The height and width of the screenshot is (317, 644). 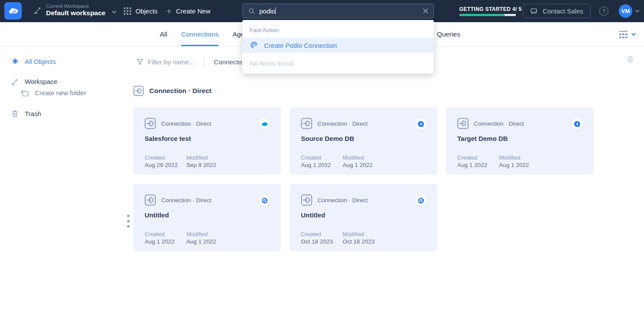 What do you see at coordinates (75, 10) in the screenshot?
I see `workspace-selector: Current Workspace Default workspace` at bounding box center [75, 10].